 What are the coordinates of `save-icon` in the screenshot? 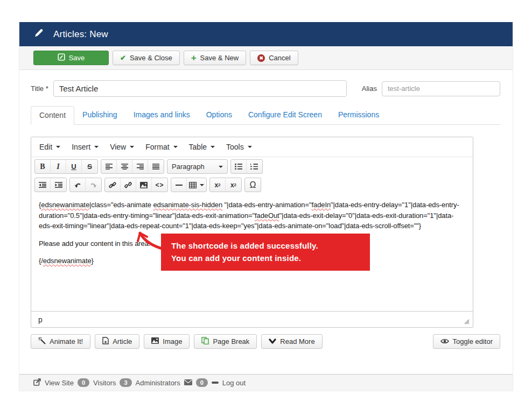 It's located at (61, 58).